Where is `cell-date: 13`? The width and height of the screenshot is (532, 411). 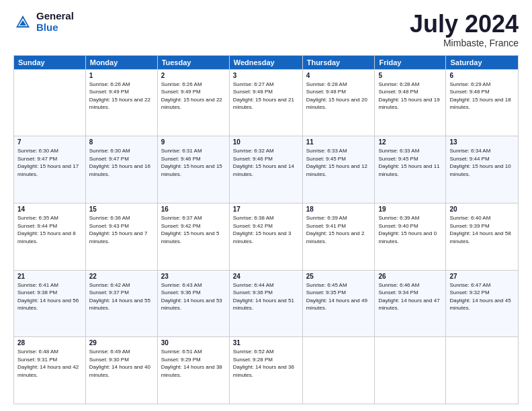
cell-date: 13 is located at coordinates (482, 142).